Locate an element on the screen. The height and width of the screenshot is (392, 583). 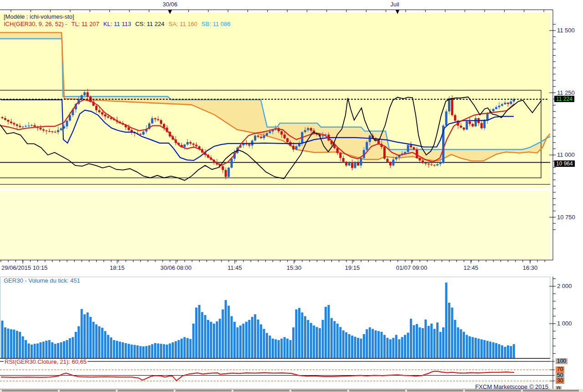
indicator-value: ICH(GER30, 9, 26, 52) - is located at coordinates (36, 24).